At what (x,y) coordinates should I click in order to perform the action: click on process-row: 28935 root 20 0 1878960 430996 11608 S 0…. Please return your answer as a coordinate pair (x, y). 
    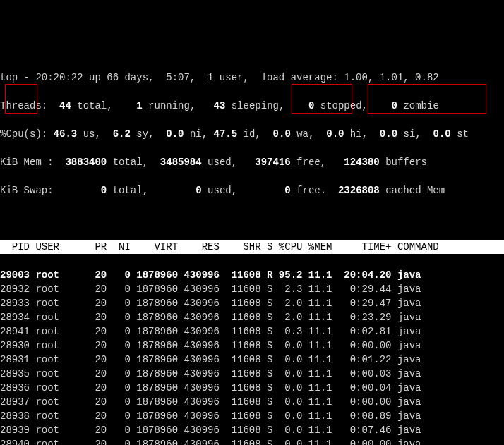
    Looking at the image, I should click on (252, 374).